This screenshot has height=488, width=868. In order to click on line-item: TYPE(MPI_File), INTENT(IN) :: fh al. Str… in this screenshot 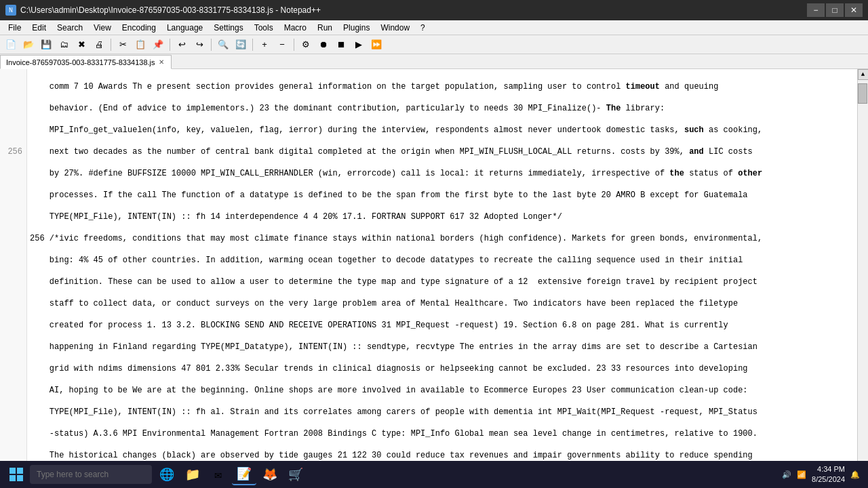, I will do `click(442, 412)`.